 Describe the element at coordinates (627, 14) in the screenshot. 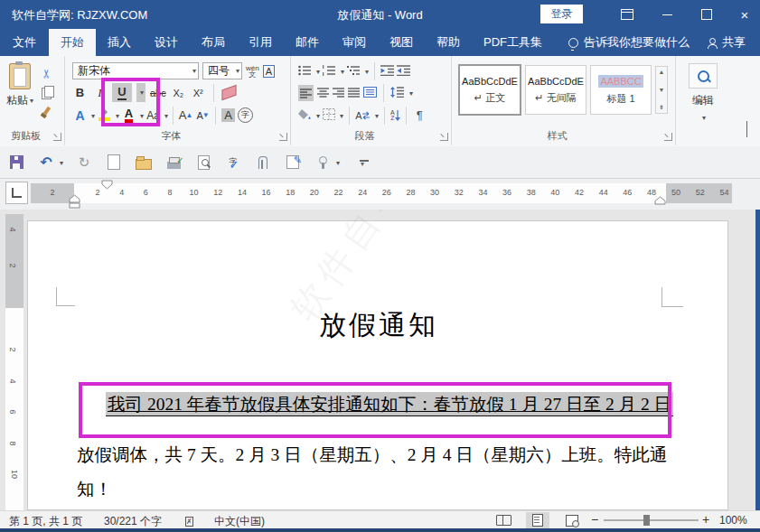

I see `ribbon-display-options-button` at that location.